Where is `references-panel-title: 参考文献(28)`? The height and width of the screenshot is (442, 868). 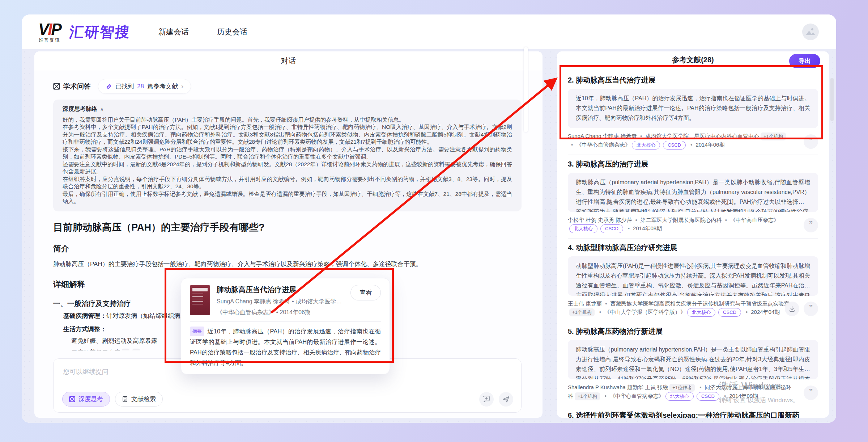
references-panel-title: 参考文献(28) is located at coordinates (693, 60).